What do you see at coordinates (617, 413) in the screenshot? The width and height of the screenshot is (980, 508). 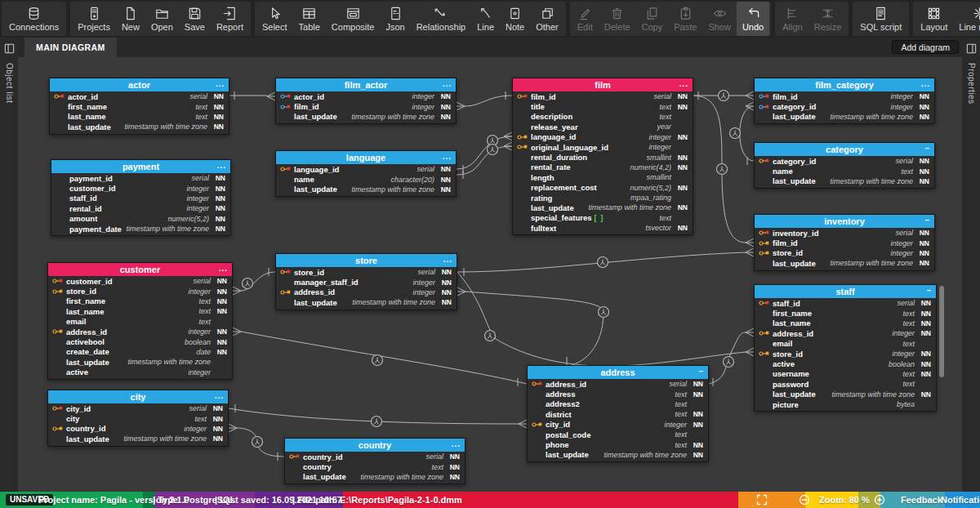 I see `table-address: address–address_idserialNNaddresstextNNa…` at bounding box center [617, 413].